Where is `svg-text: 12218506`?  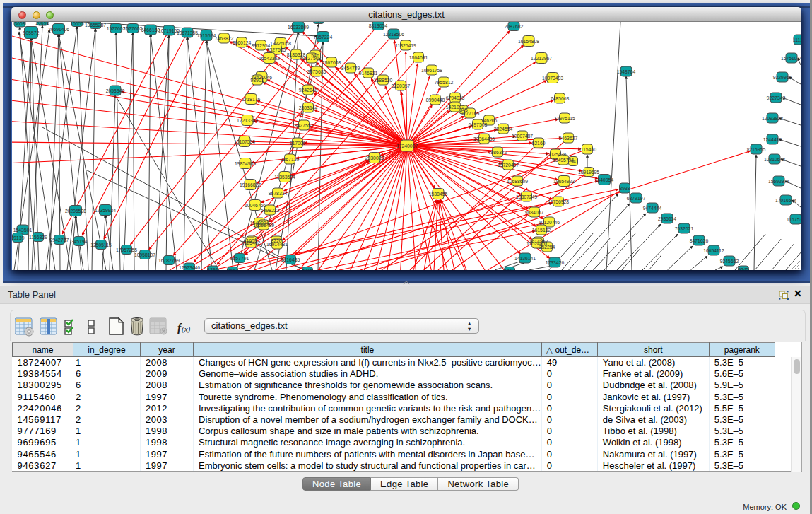 svg-text: 12218506 is located at coordinates (394, 34).